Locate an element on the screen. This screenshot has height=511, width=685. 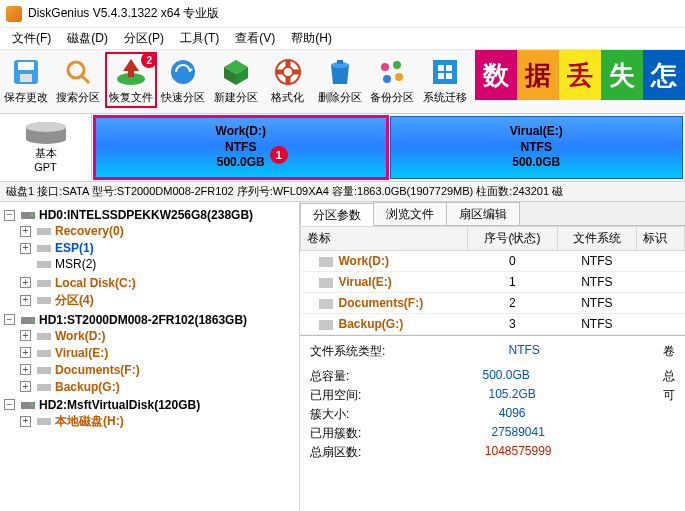
window-title: DiskGenius V5.4.3.1322 x64 专业版 is located at coordinates (124, 14).